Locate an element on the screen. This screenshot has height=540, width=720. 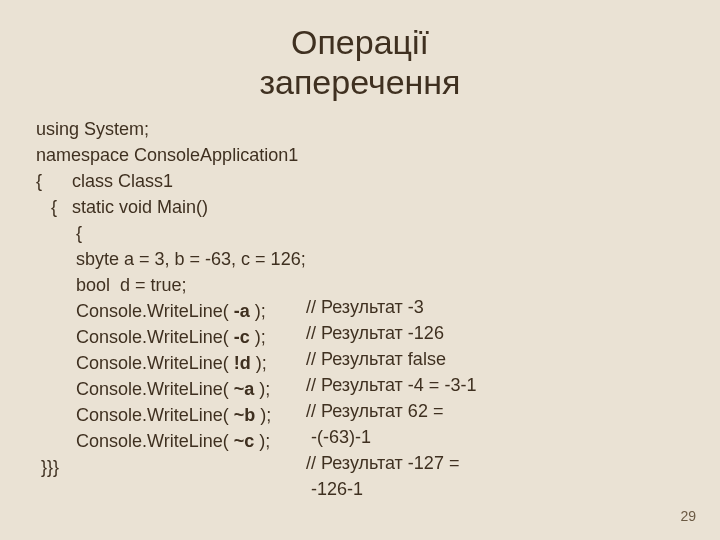
code-line: sbyte a = 3, b = -63, c = 126; is located at coordinates (181, 259).